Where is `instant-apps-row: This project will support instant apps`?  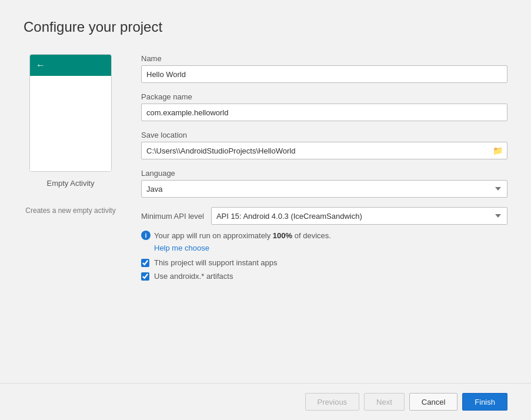
instant-apps-row: This project will support instant apps is located at coordinates (325, 262).